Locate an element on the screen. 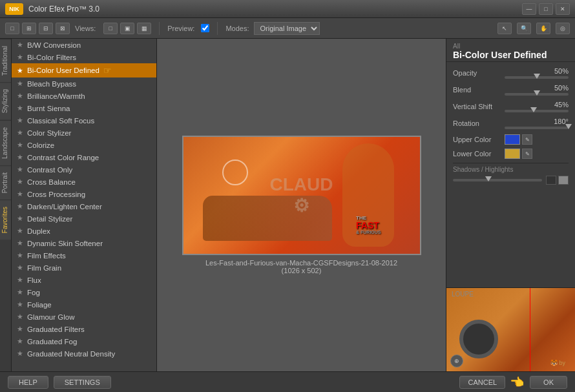 The height and width of the screenshot is (392, 575). filter-item-label: Darken/Lighten Center is located at coordinates (65, 207).